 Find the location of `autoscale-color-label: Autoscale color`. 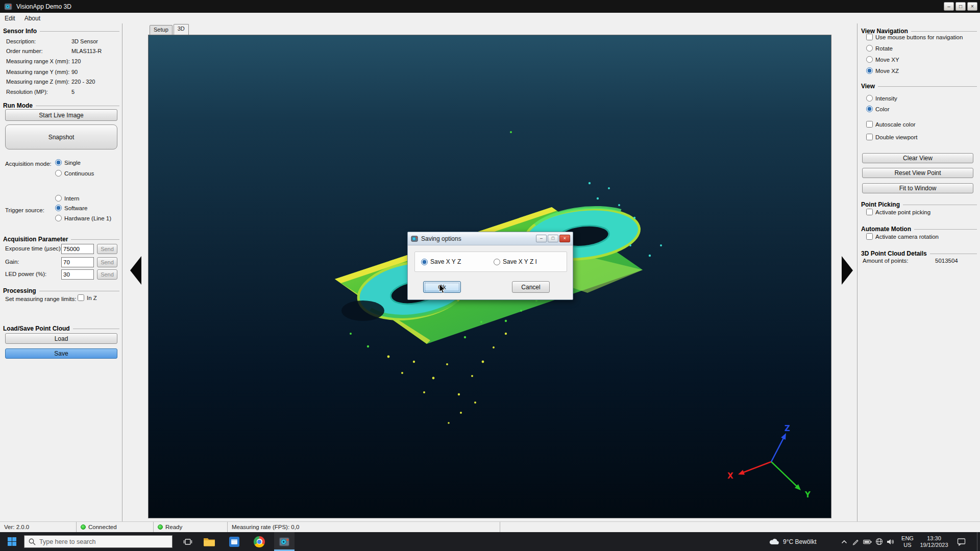

autoscale-color-label: Autoscale color is located at coordinates (895, 124).